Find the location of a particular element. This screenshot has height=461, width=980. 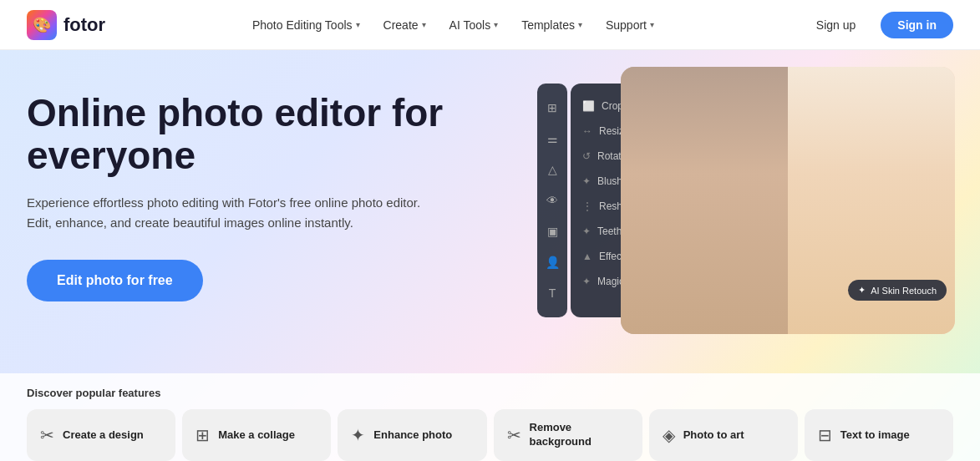

signup-button: Sign up is located at coordinates (835, 25).